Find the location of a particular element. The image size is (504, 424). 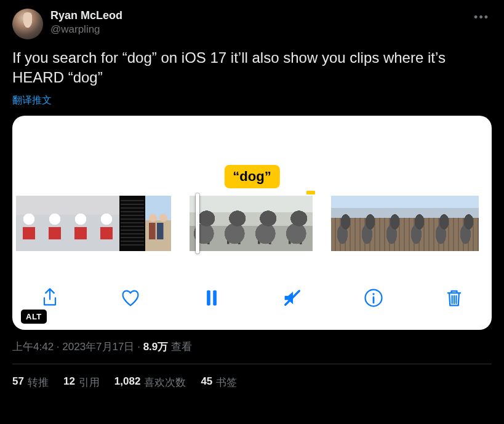

views-count: 8.9万 is located at coordinates (156, 347).